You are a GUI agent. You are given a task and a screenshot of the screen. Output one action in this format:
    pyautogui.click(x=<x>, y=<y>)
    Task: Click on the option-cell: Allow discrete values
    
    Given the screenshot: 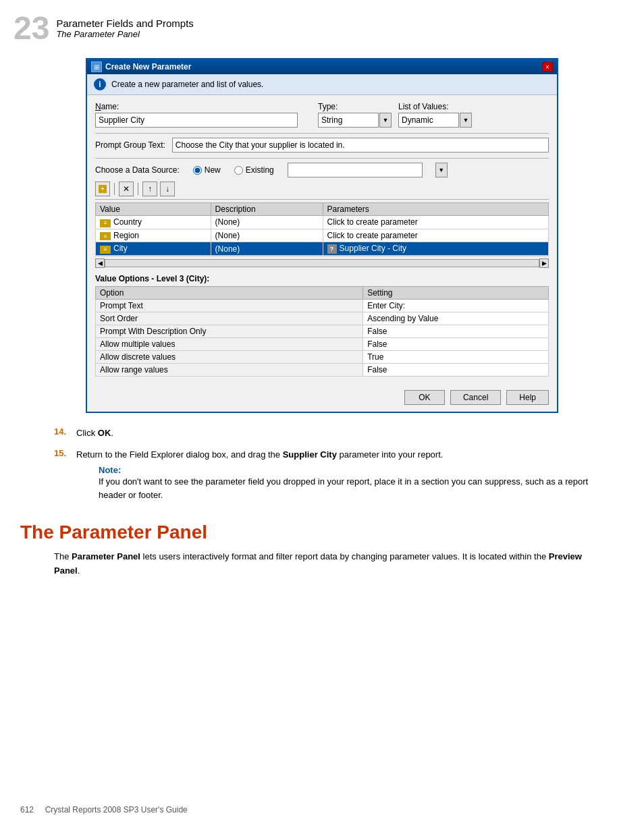 What is the action you would take?
    pyautogui.click(x=230, y=358)
    